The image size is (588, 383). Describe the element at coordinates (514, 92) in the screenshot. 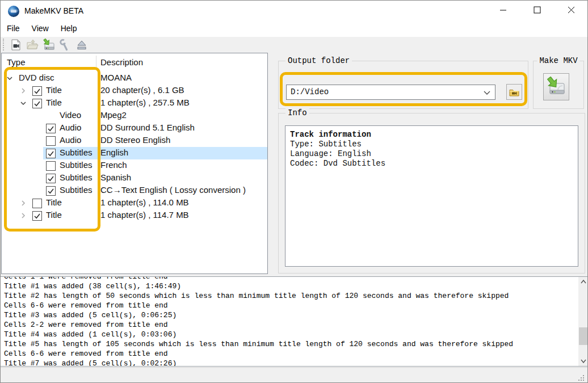

I see `browse-folder-button` at that location.